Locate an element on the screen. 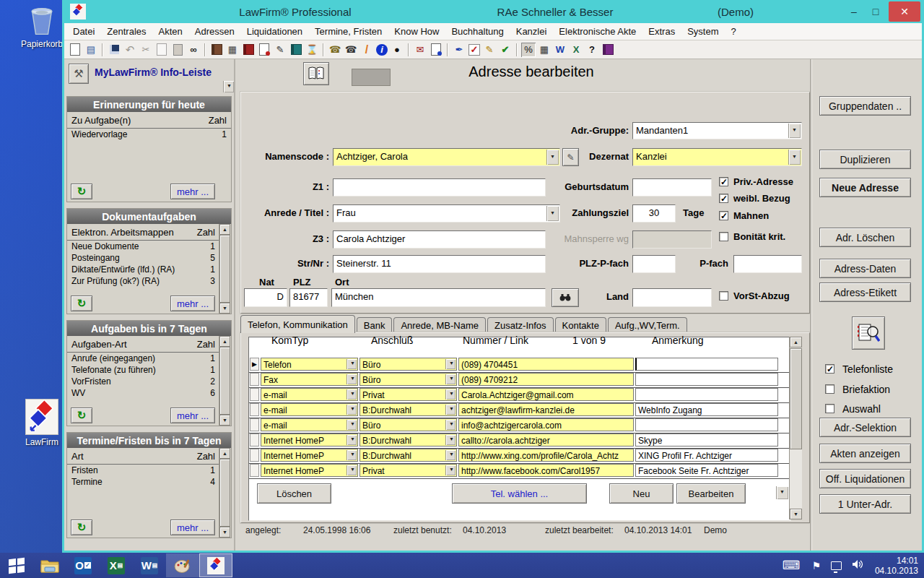 This screenshot has height=578, width=924. phone-directory-icon is located at coordinates (248, 50).